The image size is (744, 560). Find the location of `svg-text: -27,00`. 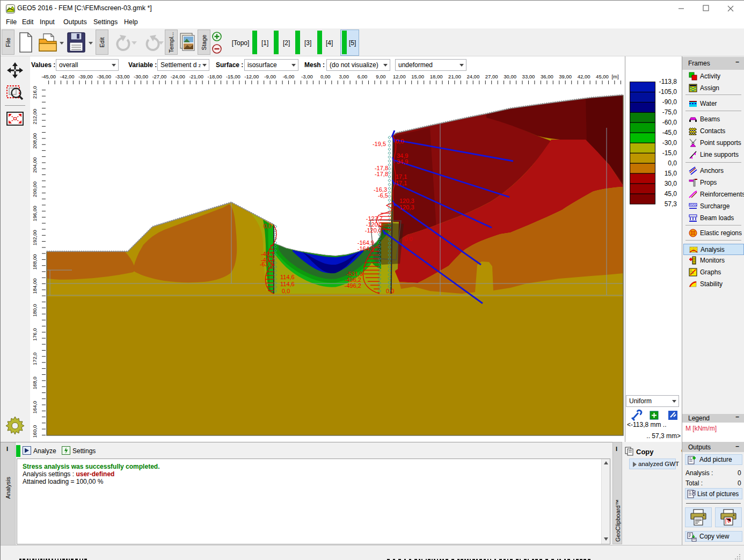

svg-text: -27,00 is located at coordinates (159, 76).